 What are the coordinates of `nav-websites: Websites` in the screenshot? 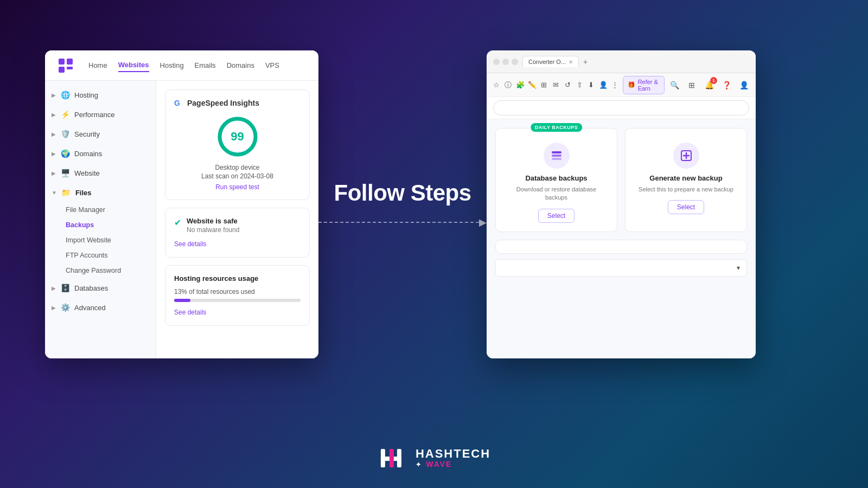 It's located at (133, 65).